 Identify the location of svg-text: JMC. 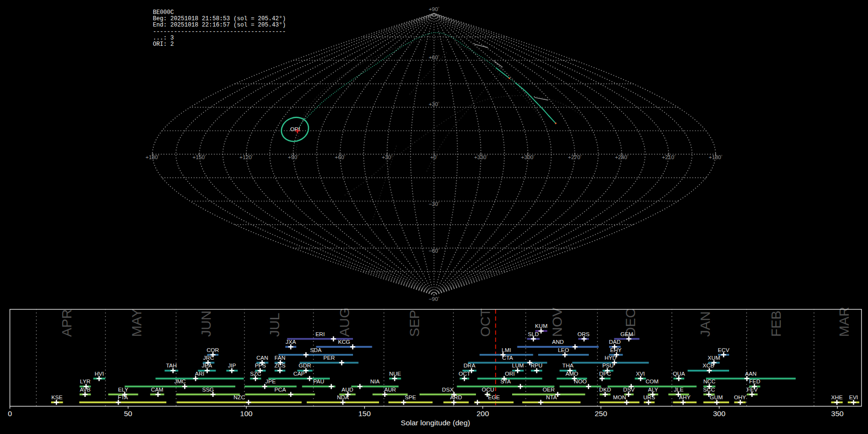
(180, 381).